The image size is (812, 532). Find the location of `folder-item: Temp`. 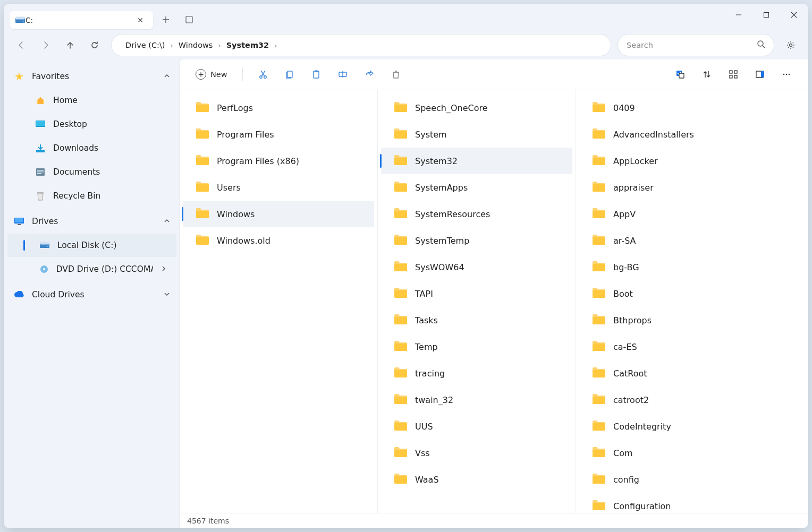

folder-item: Temp is located at coordinates (477, 347).